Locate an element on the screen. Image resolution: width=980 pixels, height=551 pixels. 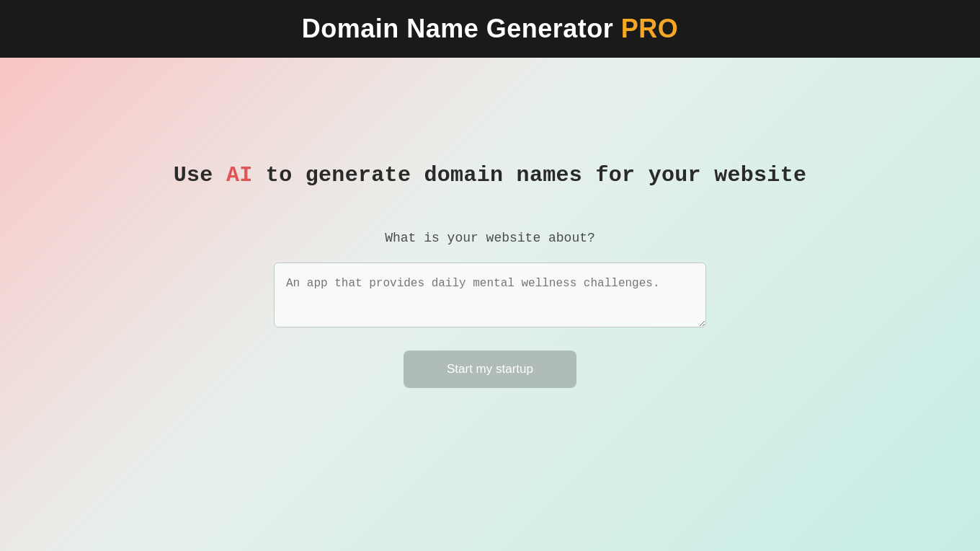
hero-ai-text: AI is located at coordinates (239, 175).